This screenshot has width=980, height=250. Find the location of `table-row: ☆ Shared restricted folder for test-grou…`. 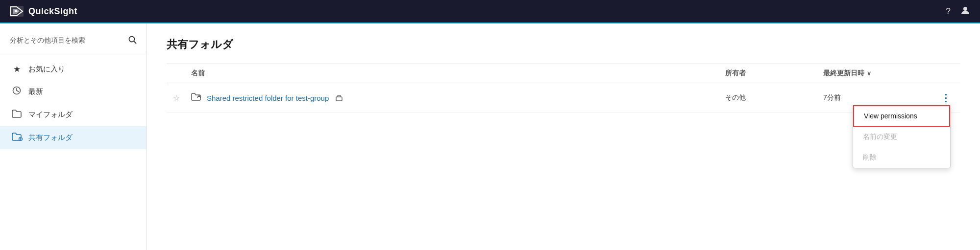

table-row: ☆ Shared restricted folder for test-grou… is located at coordinates (564, 98).